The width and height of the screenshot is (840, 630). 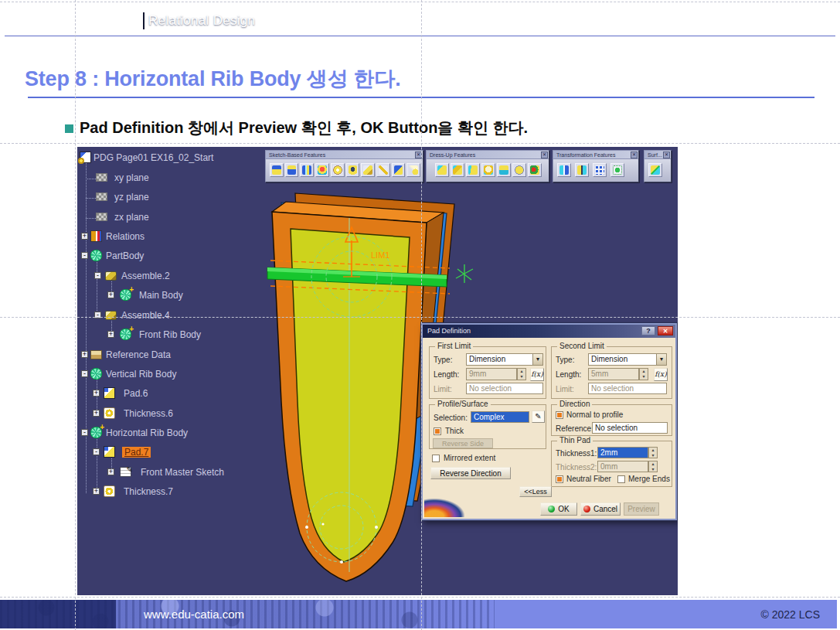 What do you see at coordinates (170, 375) in the screenshot?
I see `tree-item-vertical-rib-body: - Vertical Rib Body` at bounding box center [170, 375].